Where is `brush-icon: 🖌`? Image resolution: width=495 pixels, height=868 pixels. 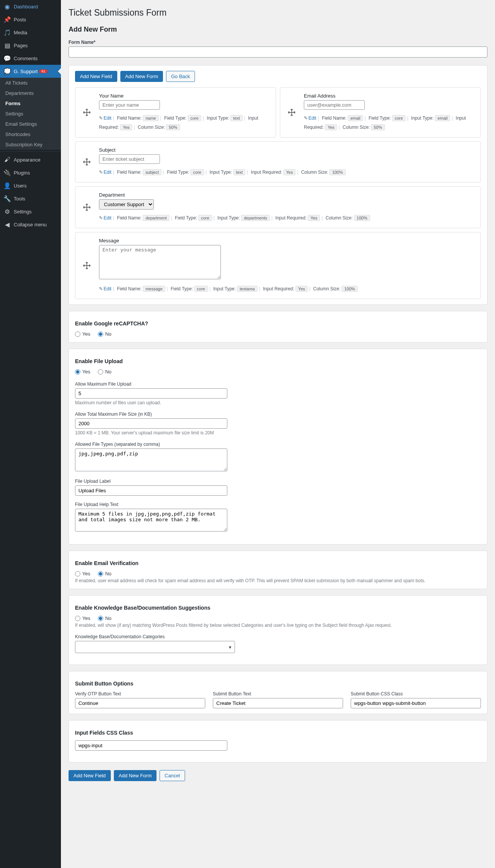 brush-icon: 🖌 is located at coordinates (7, 160).